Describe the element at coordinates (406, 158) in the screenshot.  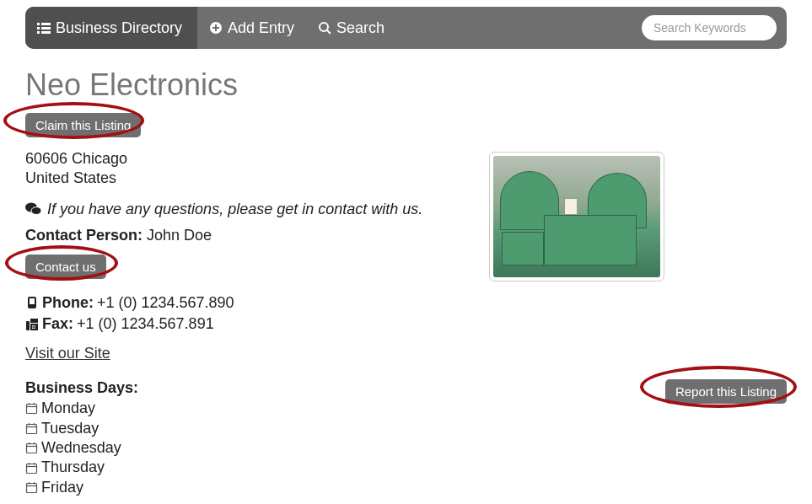
I see `address-line1: 60606 Chicago` at that location.